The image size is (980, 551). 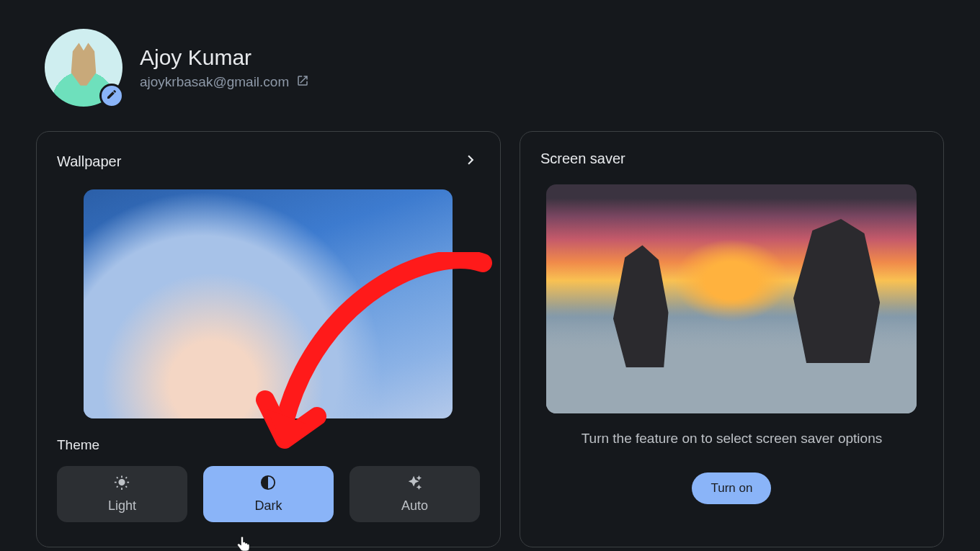 What do you see at coordinates (268, 161) in the screenshot?
I see `wallpaper-header: Wallpaper` at bounding box center [268, 161].